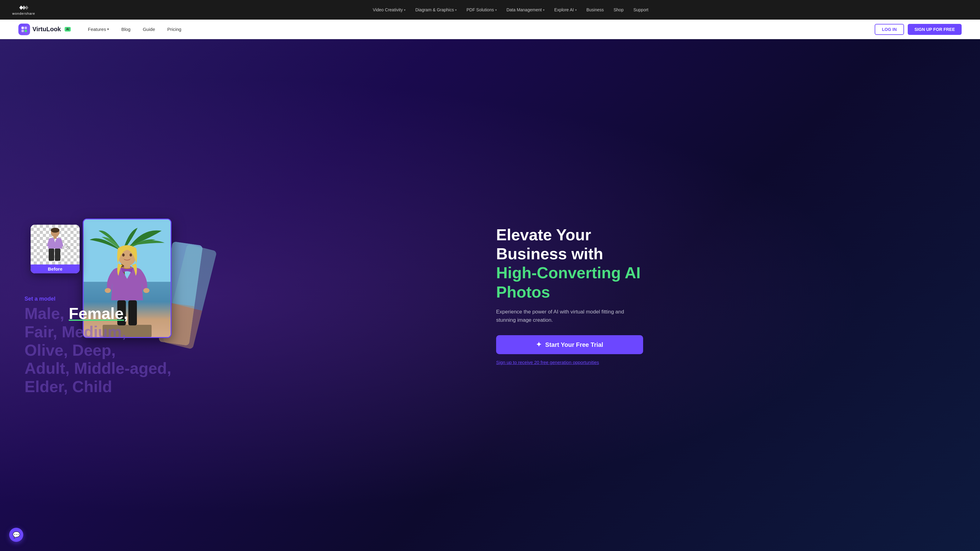  I want to click on free-gen-link: Sign up to receive 20 free generation op…, so click(548, 362).